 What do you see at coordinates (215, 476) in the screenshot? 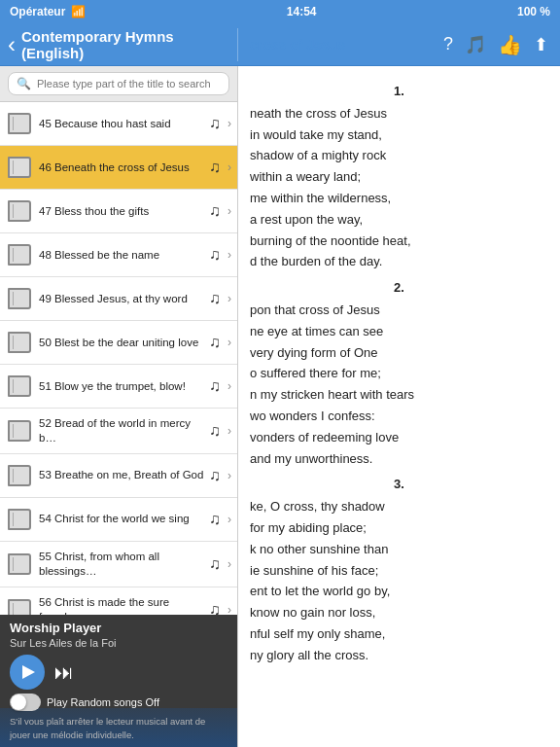
I see `music-note-53: ♫` at bounding box center [215, 476].